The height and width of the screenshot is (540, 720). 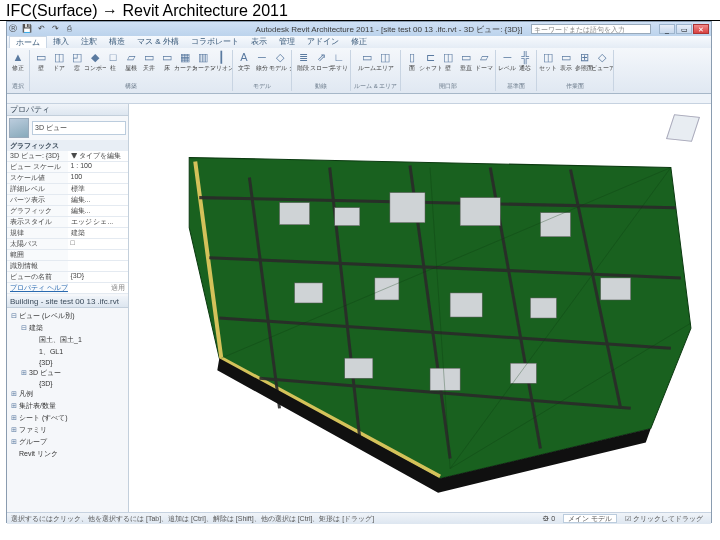 What do you see at coordinates (359, 42) in the screenshot?
I see `ribbon-tab: 修正` at bounding box center [359, 42].